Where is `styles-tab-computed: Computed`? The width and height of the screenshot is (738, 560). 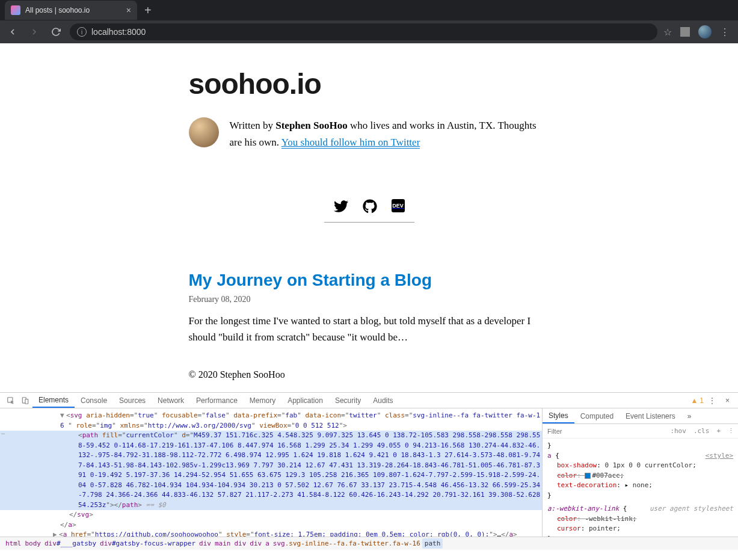
styles-tab-computed: Computed is located at coordinates (597, 416).